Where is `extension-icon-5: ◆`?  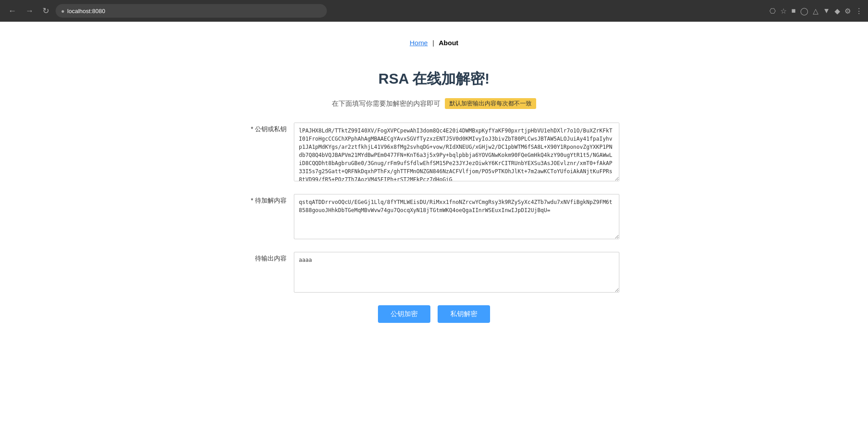
extension-icon-5: ◆ is located at coordinates (837, 11).